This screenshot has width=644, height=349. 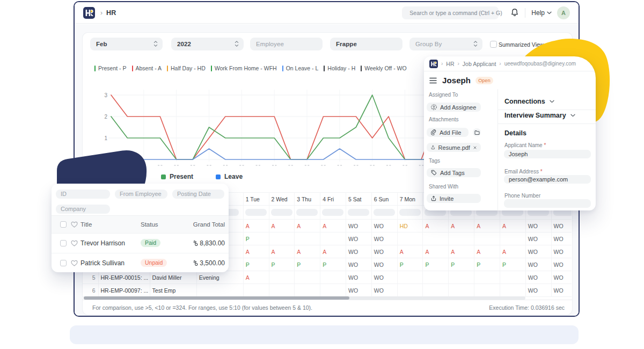 I want to click on email-address-field: person@example.com, so click(x=547, y=179).